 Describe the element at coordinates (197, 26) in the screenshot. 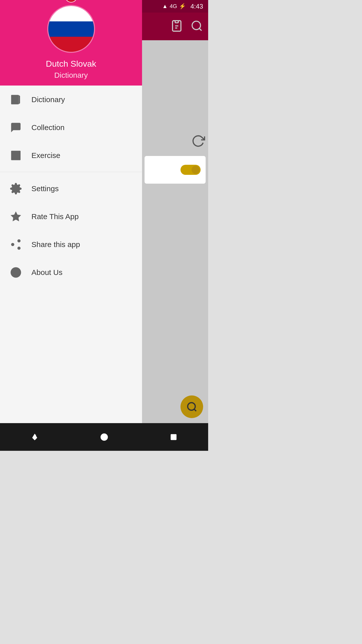

I see `search-icon` at that location.